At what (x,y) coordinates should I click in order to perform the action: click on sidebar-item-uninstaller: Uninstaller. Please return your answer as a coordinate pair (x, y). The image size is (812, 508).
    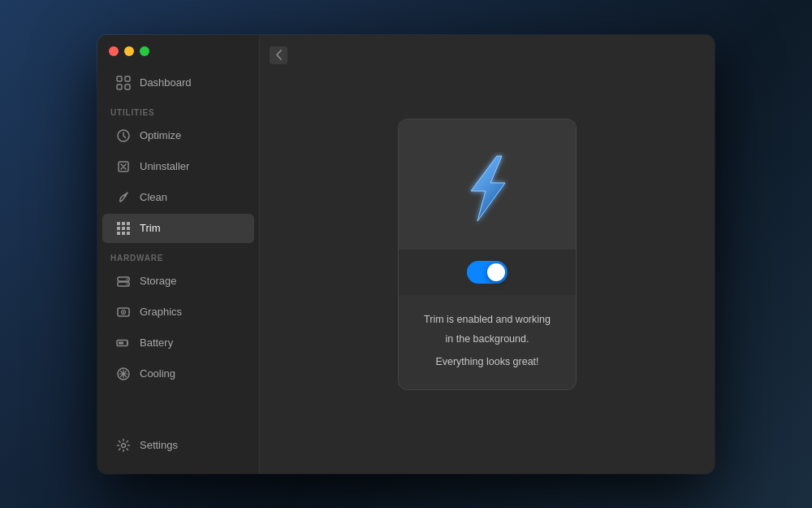
    Looking at the image, I should click on (179, 167).